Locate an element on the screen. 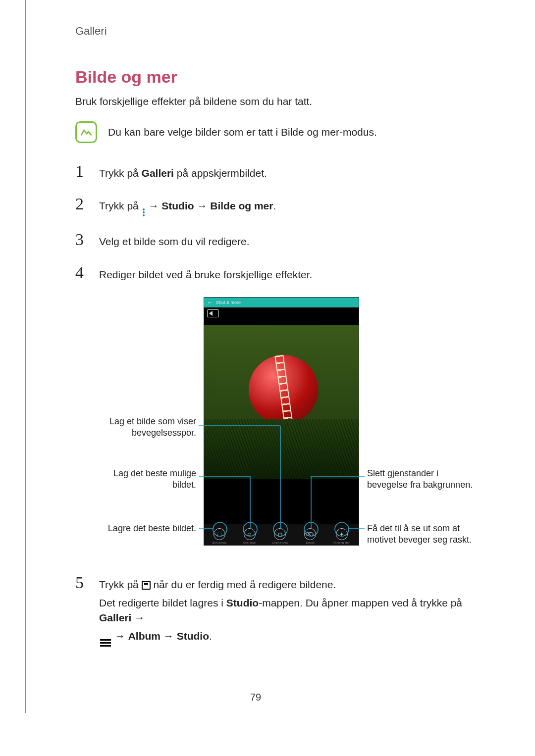  tool-best-face: ☺Best face is located at coordinates (250, 536).